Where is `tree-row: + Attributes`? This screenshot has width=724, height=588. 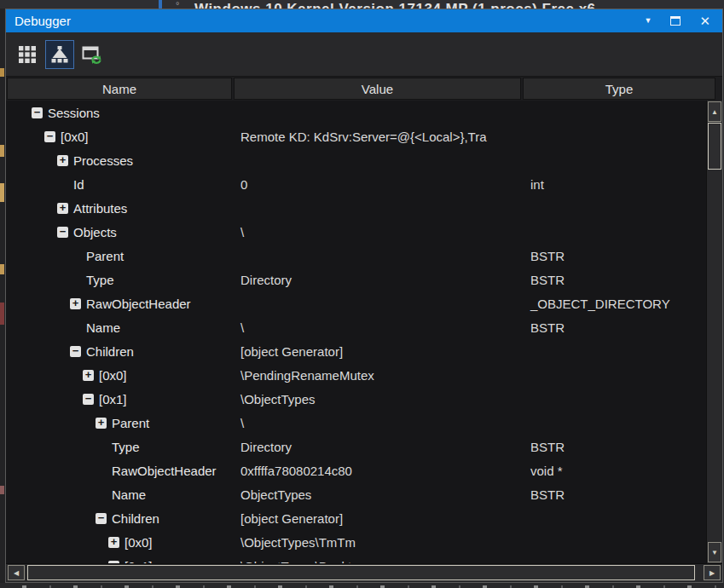
tree-row: + Attributes is located at coordinates (356, 208).